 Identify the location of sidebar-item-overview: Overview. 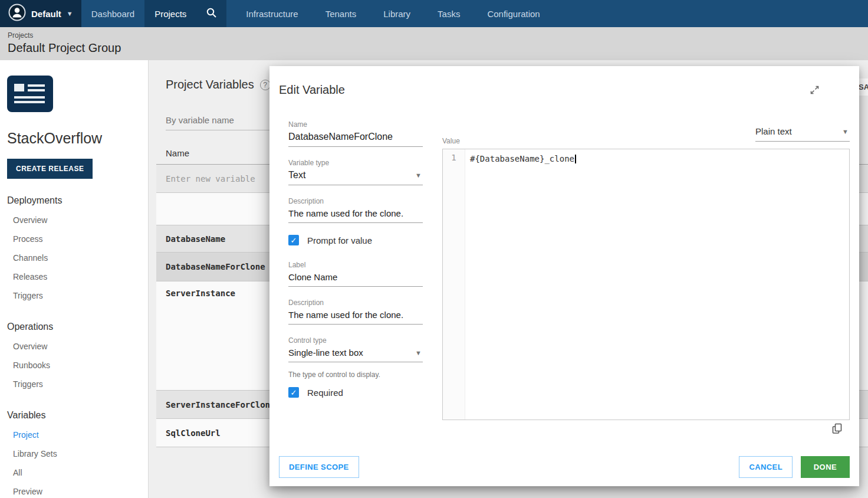
(74, 220).